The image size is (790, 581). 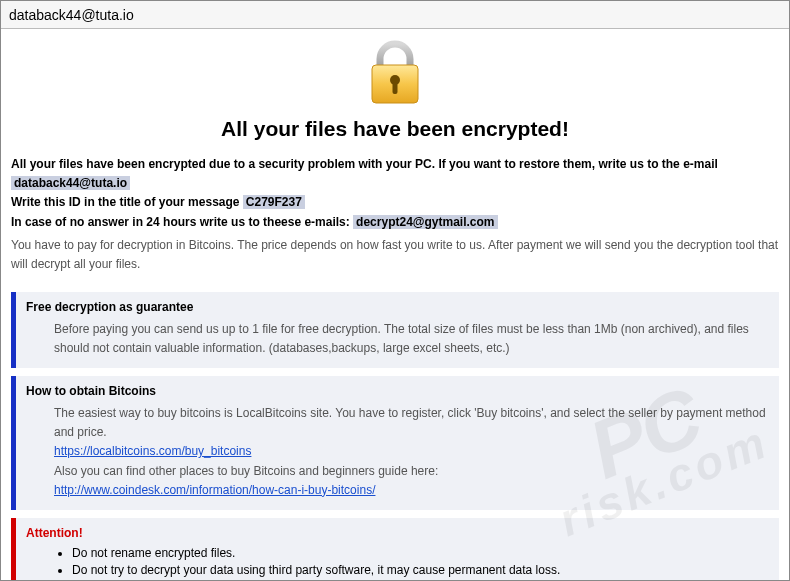 I want to click on panel-btc-title: How to obtain Bitcoins, so click(x=396, y=391).